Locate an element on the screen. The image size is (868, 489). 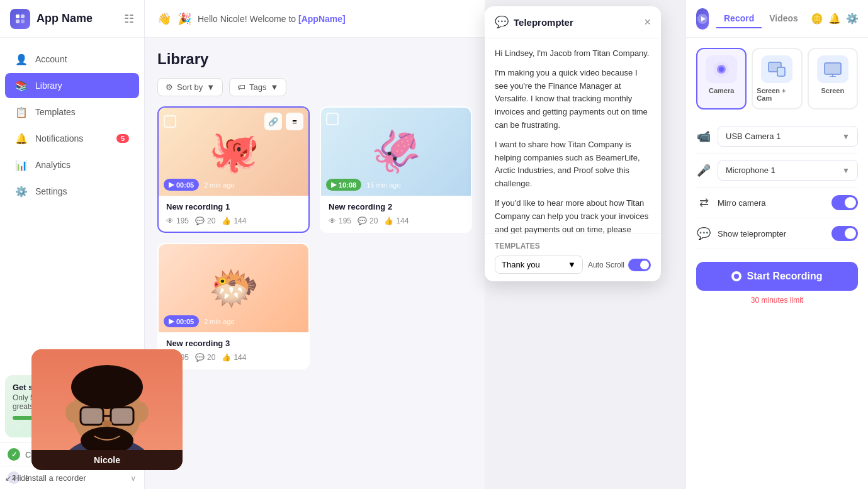
step-1-num: ✓ is located at coordinates (14, 454).